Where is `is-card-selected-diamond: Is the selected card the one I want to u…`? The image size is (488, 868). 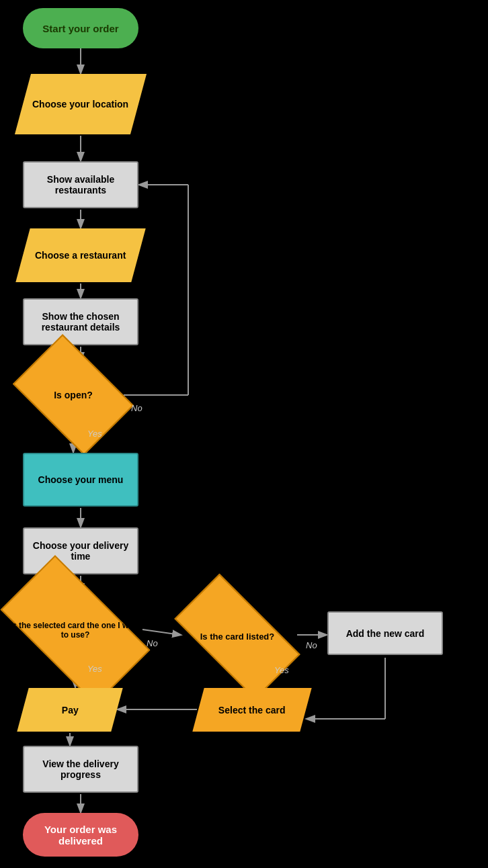
is-card-selected-diamond: Is the selected card the one I want to u… is located at coordinates (75, 630).